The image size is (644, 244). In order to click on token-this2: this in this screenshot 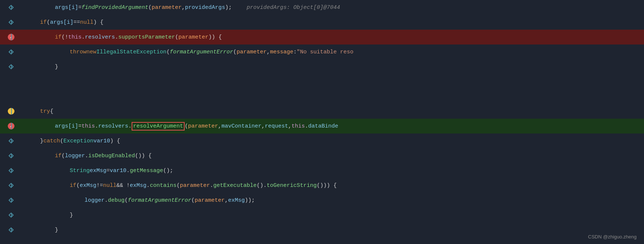, I will do `click(88, 126)`.